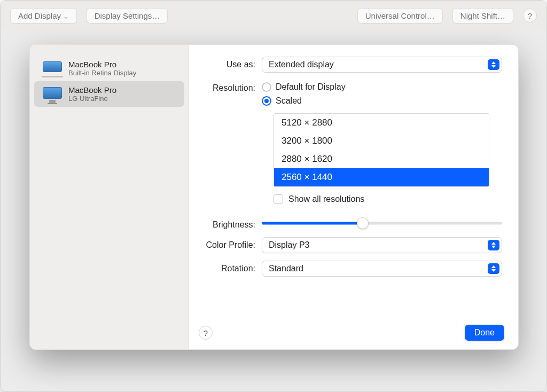  Describe the element at coordinates (230, 223) in the screenshot. I see `brightness-label: Brightness:` at that location.